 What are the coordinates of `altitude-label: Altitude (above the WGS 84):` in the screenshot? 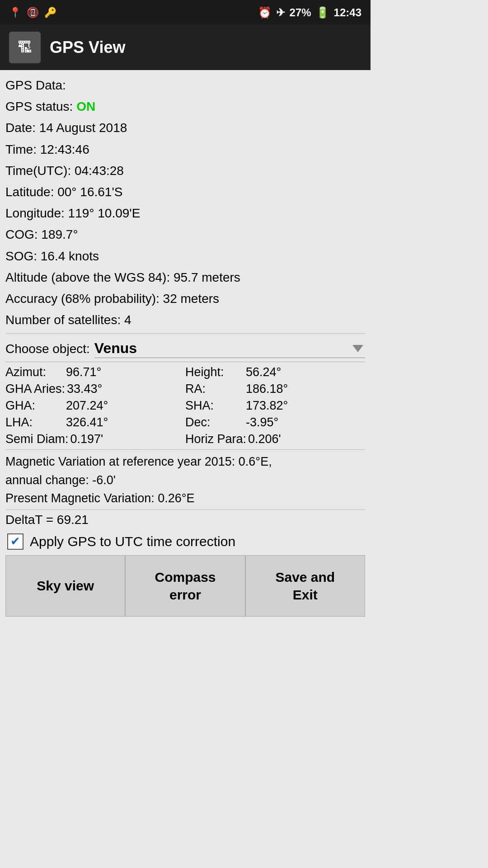 It's located at (88, 278).